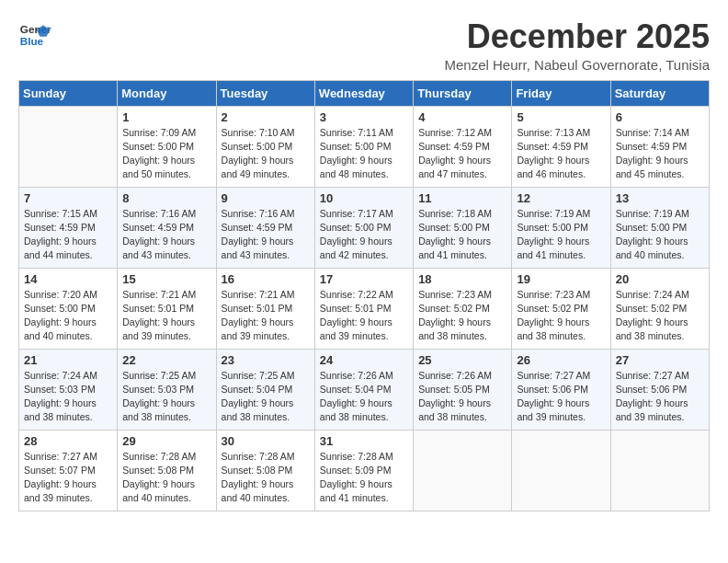 This screenshot has width=728, height=563. I want to click on location-subtitle: Menzel Heurr, Nabeul Governorate, Tunisi…, so click(577, 64).